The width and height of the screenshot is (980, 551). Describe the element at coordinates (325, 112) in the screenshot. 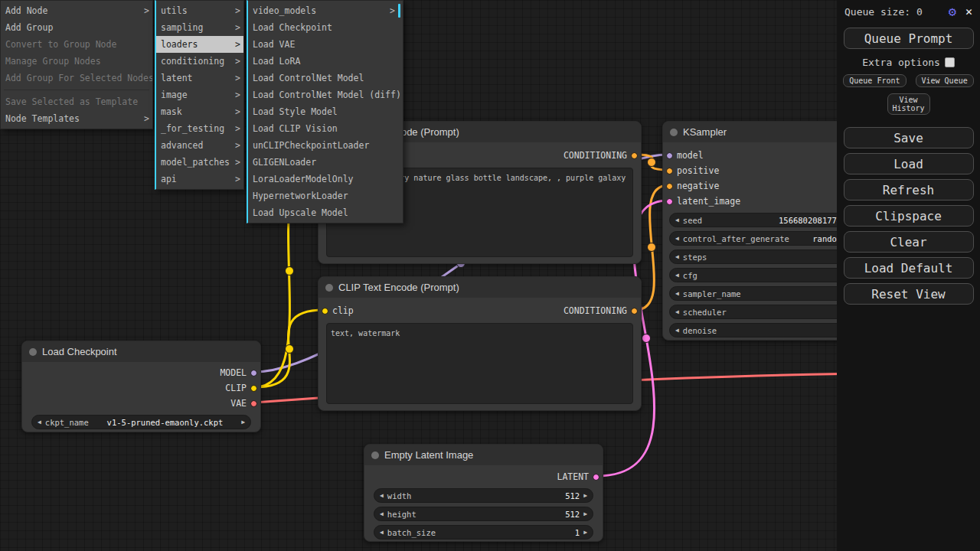

I see `menu-item-load-style-model: Load Style Model` at that location.